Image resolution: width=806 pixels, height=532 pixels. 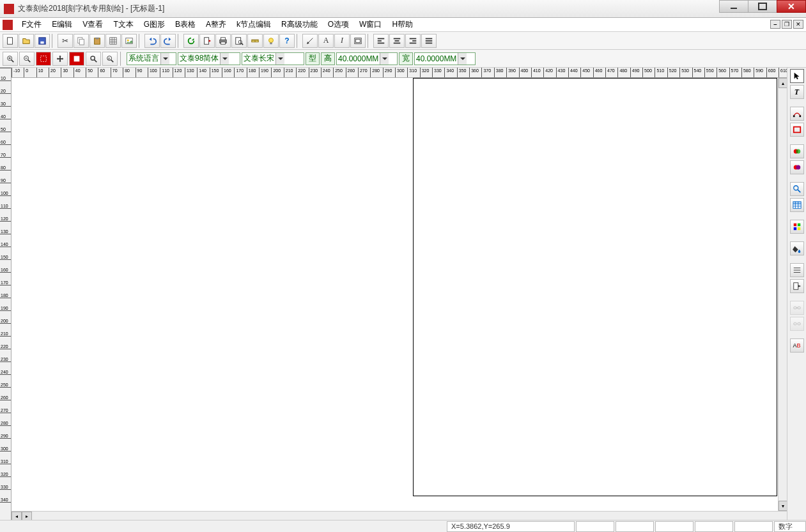 I want to click on refresh-button, so click(x=191, y=41).